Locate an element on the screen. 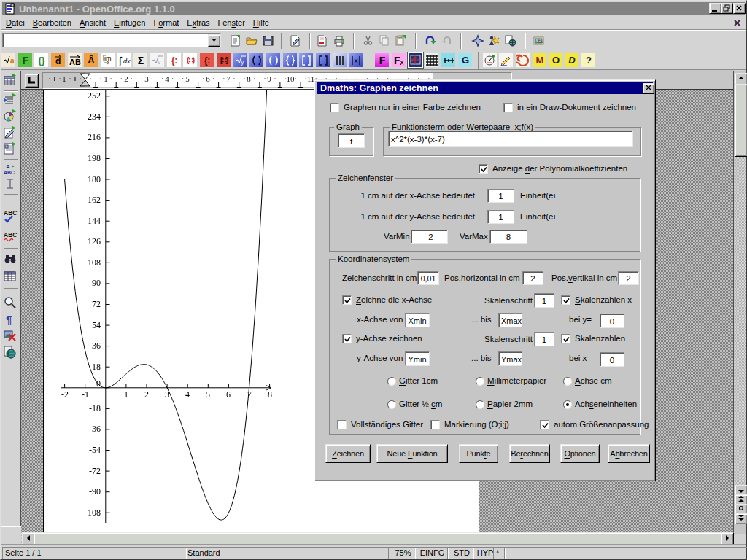 This screenshot has height=560, width=747. svg-text: -18 is located at coordinates (95, 408).